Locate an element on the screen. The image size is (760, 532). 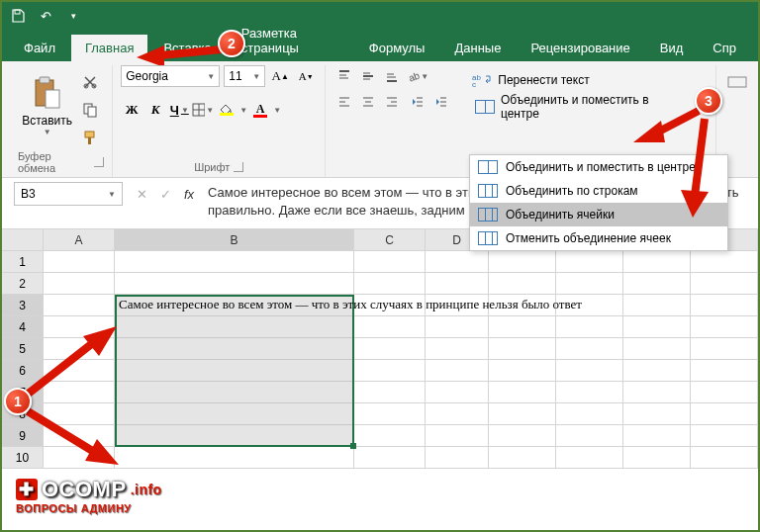
tab-data: Данные is located at coordinates (477, 47).